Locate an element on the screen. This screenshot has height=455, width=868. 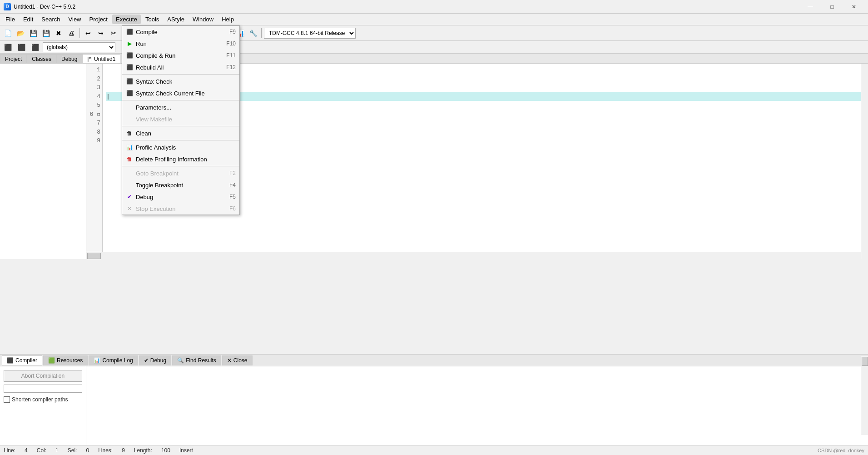
vertical-scrollbar is located at coordinates (864, 161).